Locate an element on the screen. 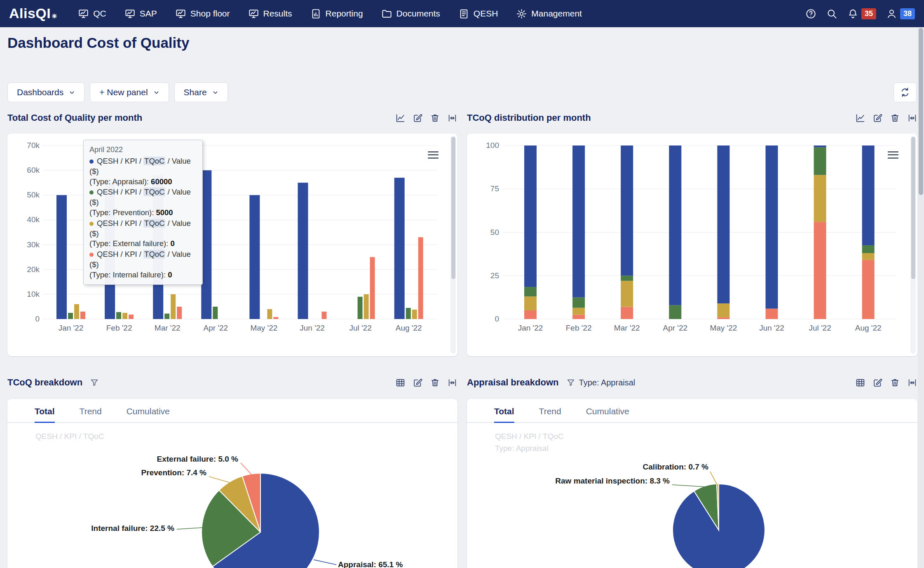  refresh-button is located at coordinates (905, 92).